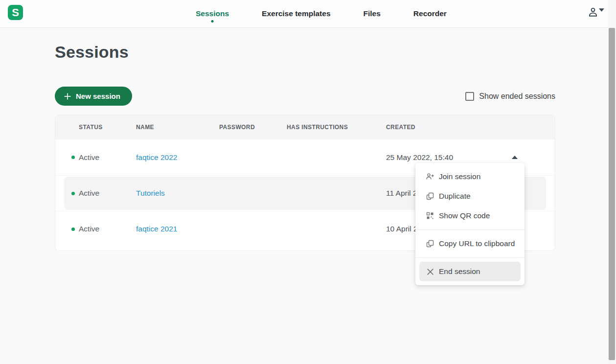 The width and height of the screenshot is (616, 364). Describe the element at coordinates (470, 216) in the screenshot. I see `menu-item-show-qr-code: Show QR code` at that location.